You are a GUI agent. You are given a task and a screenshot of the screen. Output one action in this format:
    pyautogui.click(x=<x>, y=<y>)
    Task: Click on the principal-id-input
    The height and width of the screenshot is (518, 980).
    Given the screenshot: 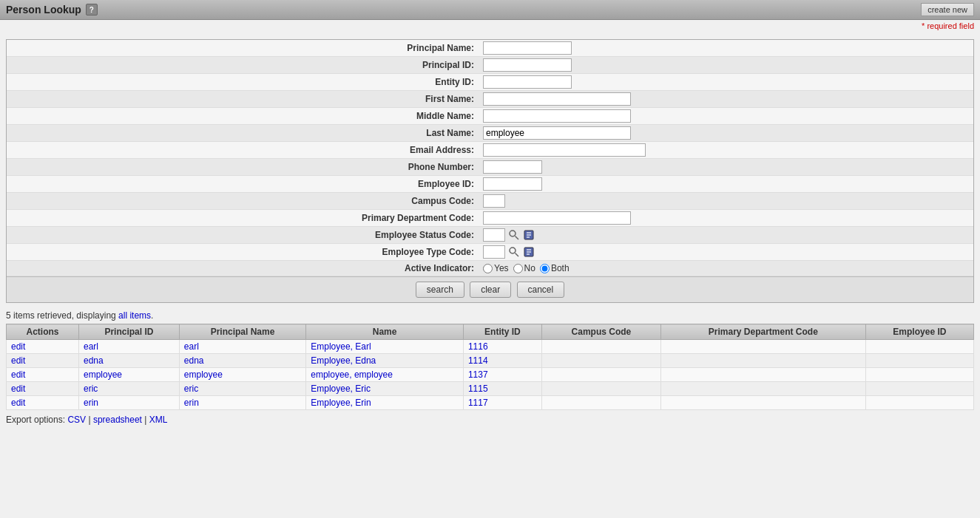 What is the action you would take?
    pyautogui.click(x=527, y=65)
    